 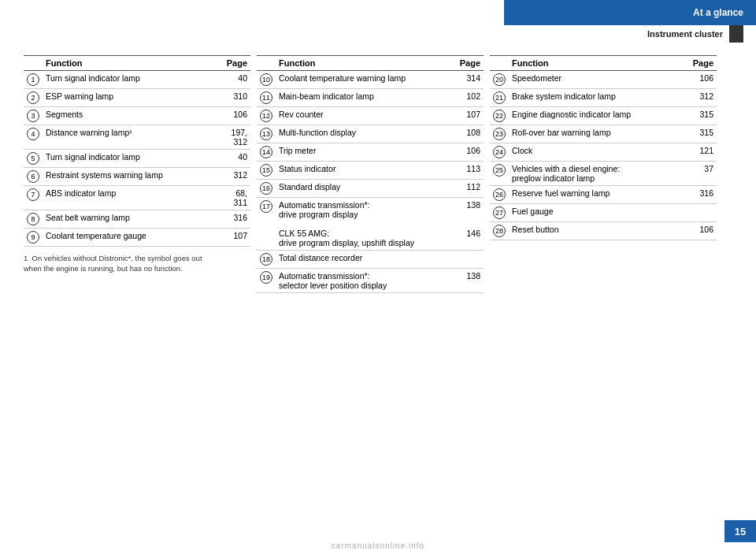 I want to click on row-page: 108, so click(x=468, y=134).